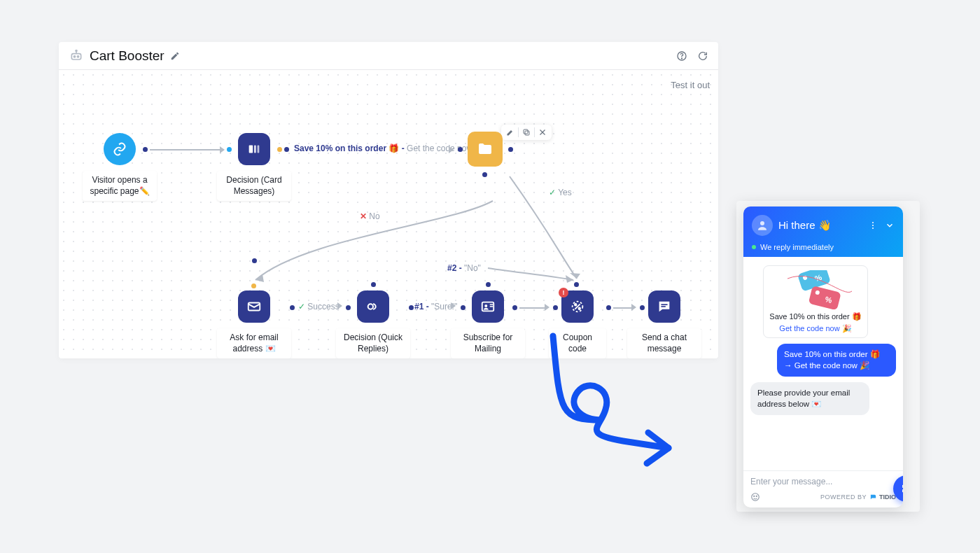 The width and height of the screenshot is (980, 553). I want to click on chat-card-title: Save 10% on this order 🎁, so click(816, 316).